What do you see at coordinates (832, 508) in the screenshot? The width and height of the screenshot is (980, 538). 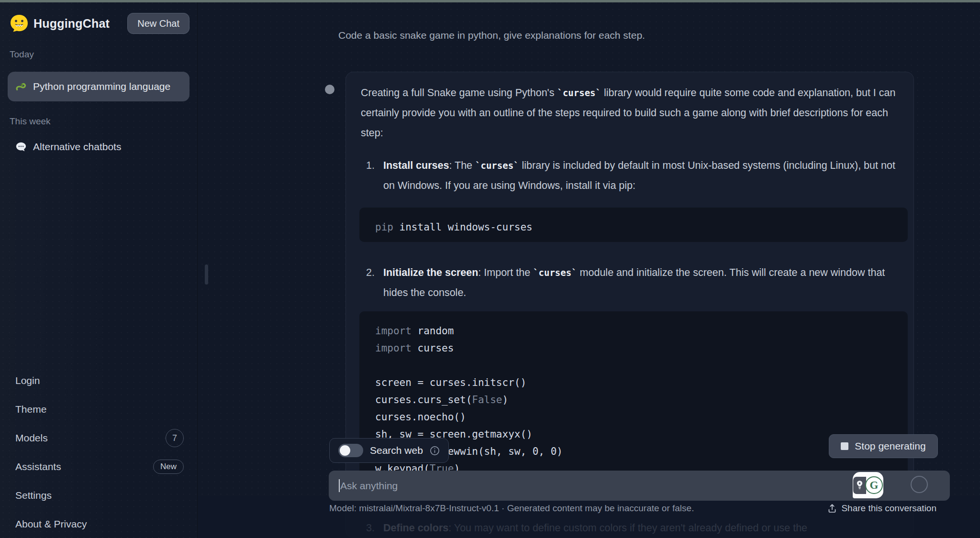 I see `share-upload-icon` at bounding box center [832, 508].